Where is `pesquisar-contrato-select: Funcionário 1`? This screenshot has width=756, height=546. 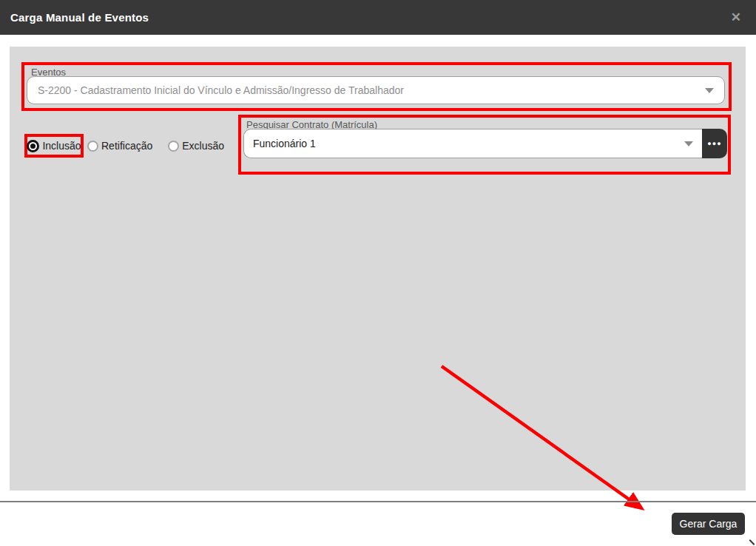 pesquisar-contrato-select: Funcionário 1 is located at coordinates (473, 144).